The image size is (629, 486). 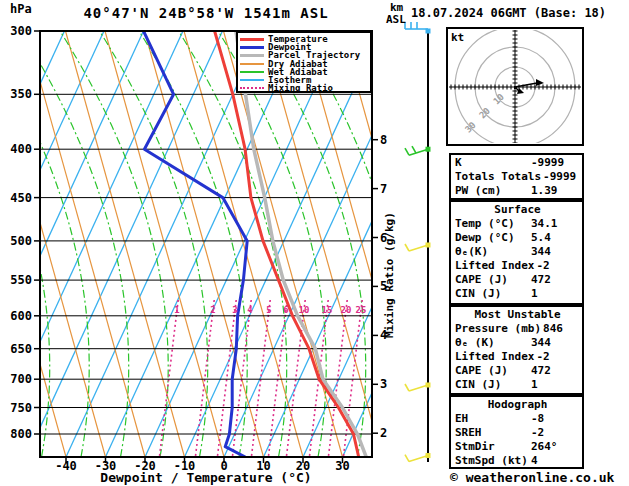 I want to click on stats-section-title: Most Unstable, so click(x=518, y=315).